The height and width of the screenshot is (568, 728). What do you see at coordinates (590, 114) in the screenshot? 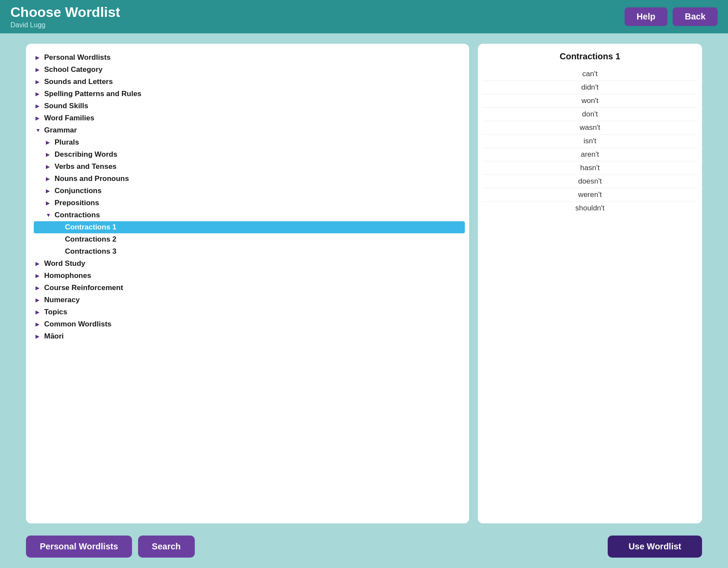
I see `word-list-item: don't` at bounding box center [590, 114].